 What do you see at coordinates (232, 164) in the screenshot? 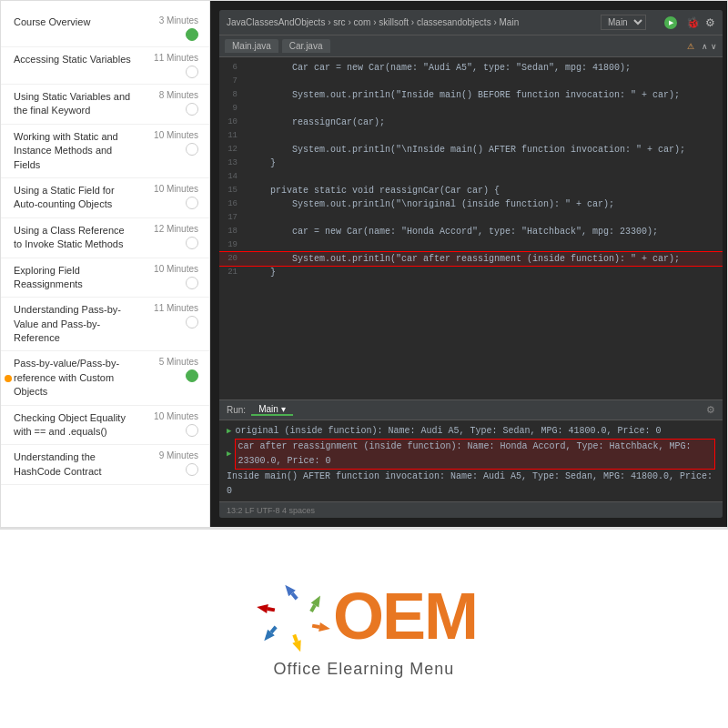
I see `line-number: 13` at bounding box center [232, 164].